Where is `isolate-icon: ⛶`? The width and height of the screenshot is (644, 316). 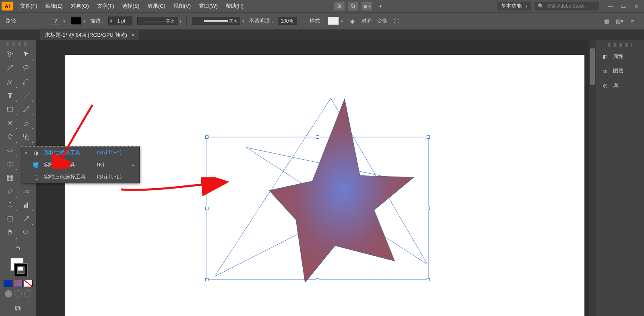 isolate-icon: ⛶ is located at coordinates (396, 21).